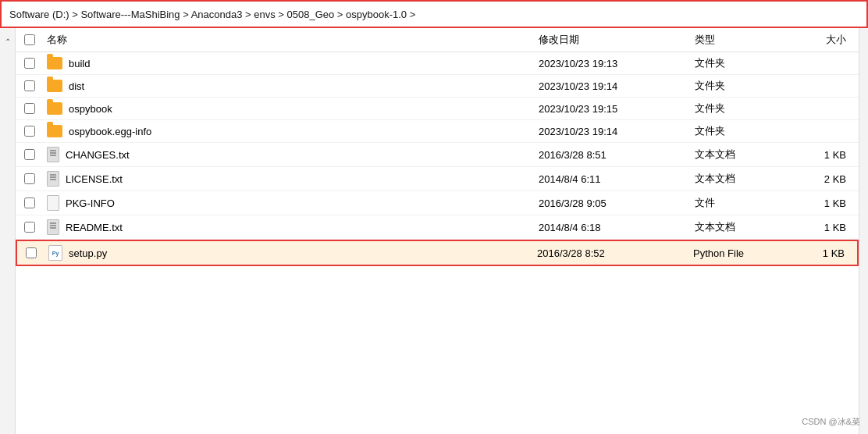 The image size is (868, 434). Describe the element at coordinates (8, 231) in the screenshot. I see `left-sidebar: ⌃` at that location.